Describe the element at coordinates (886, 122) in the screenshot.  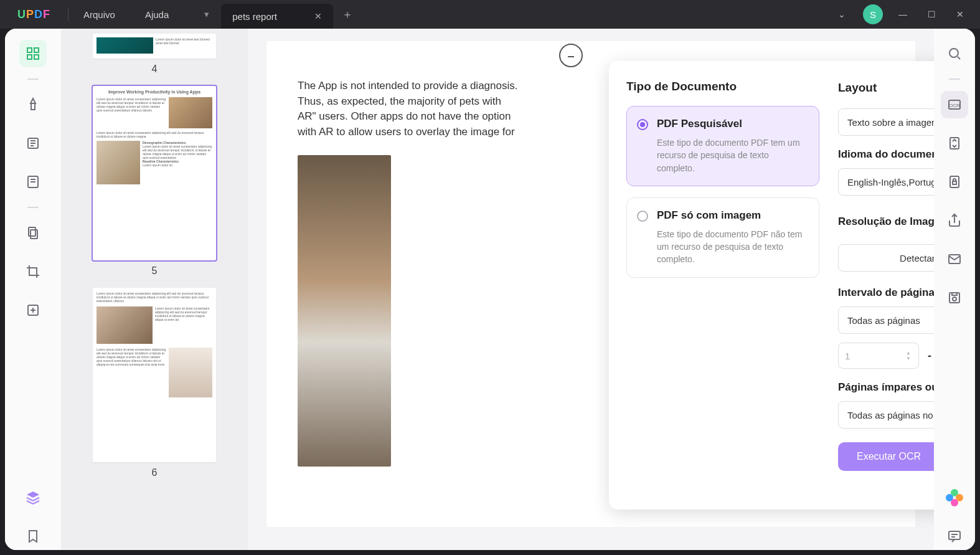
I see `layout-select: Texto sobre a imagem da página ▼` at that location.